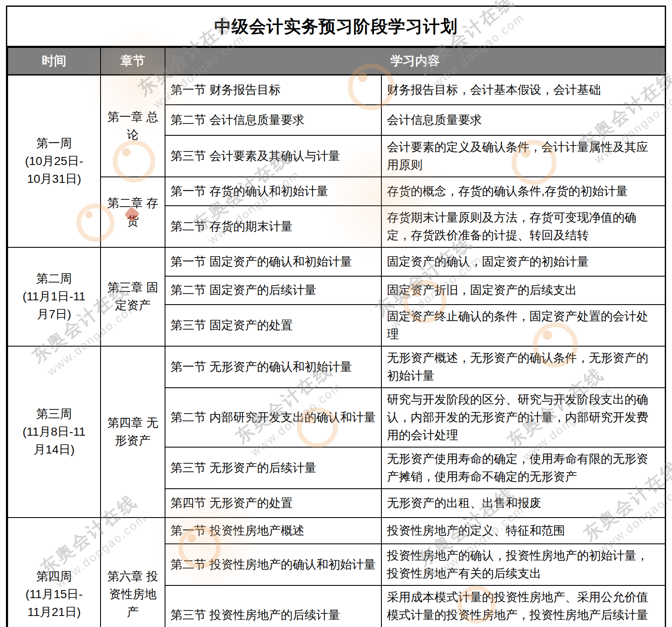 This screenshot has height=627, width=672. Describe the element at coordinates (133, 297) in the screenshot. I see `chapter-cell: 第三章 固 定资产` at that location.